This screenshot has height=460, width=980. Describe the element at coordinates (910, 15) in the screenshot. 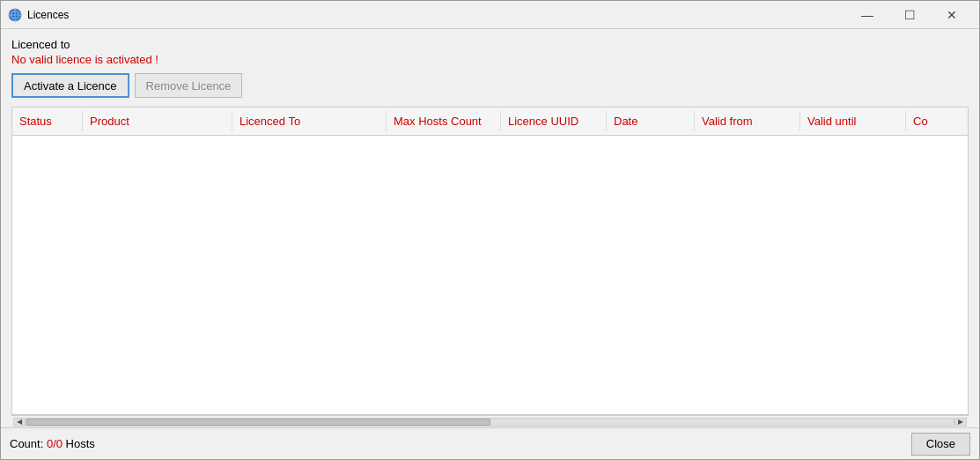

I see `maximize-button: ☐` at that location.